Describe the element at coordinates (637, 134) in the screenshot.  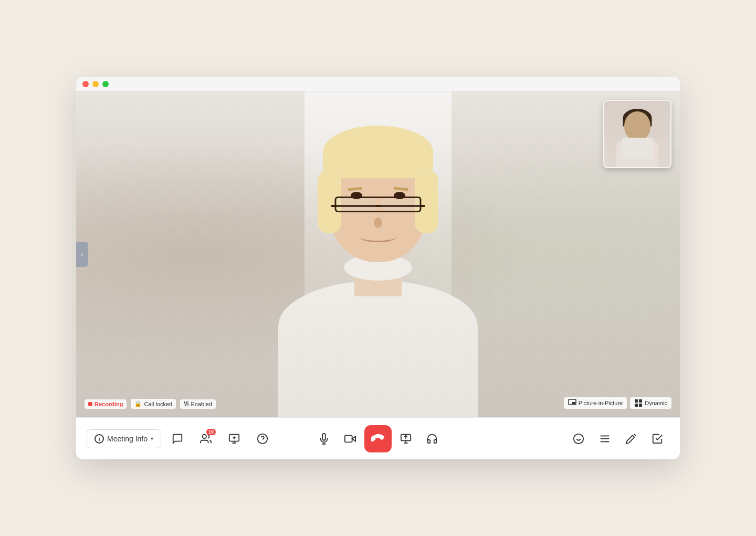
I see `pip-thumbnail` at that location.